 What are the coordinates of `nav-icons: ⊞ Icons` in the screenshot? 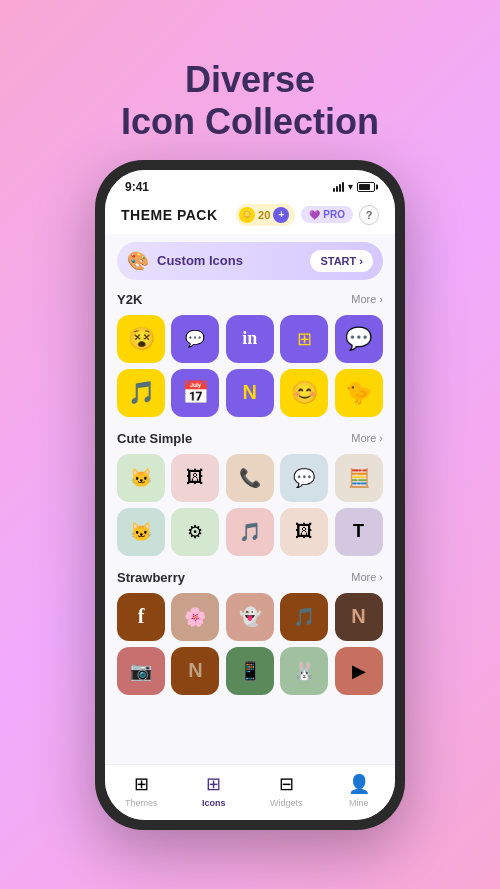 It's located at (214, 790).